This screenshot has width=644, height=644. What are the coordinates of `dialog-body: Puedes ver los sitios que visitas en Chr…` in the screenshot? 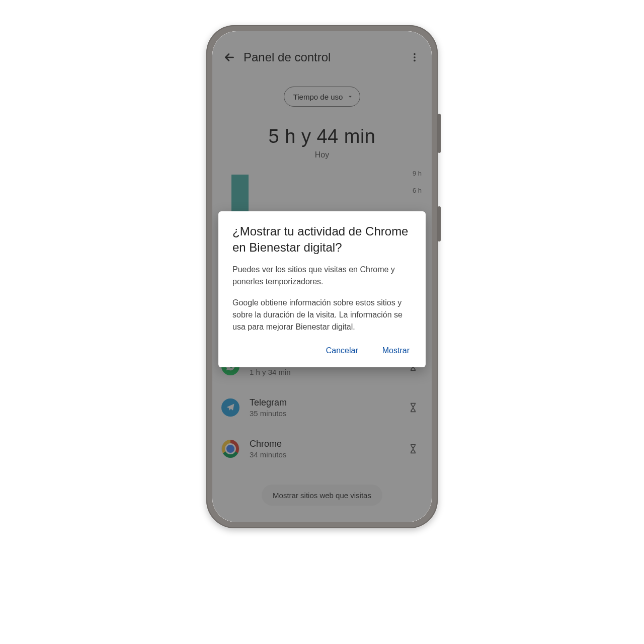 It's located at (322, 298).